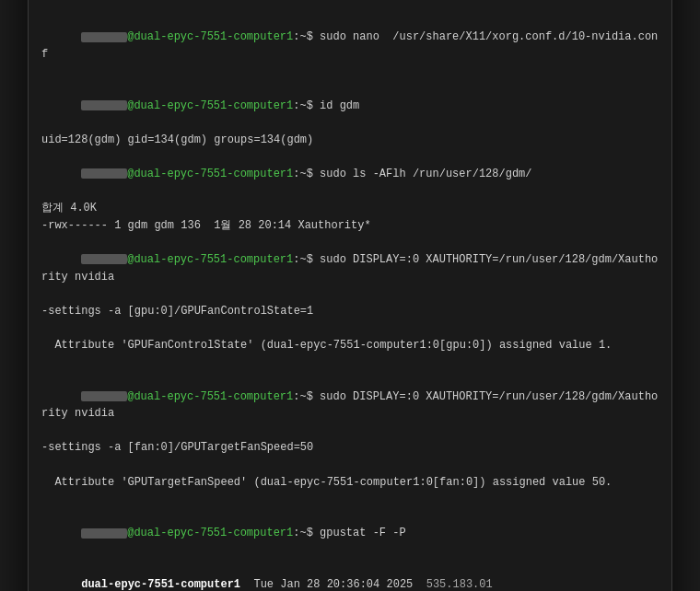  I want to click on gpustat-header: dual-epyc-7551-computer1 Tue Jan 28 20:3…, so click(350, 575).